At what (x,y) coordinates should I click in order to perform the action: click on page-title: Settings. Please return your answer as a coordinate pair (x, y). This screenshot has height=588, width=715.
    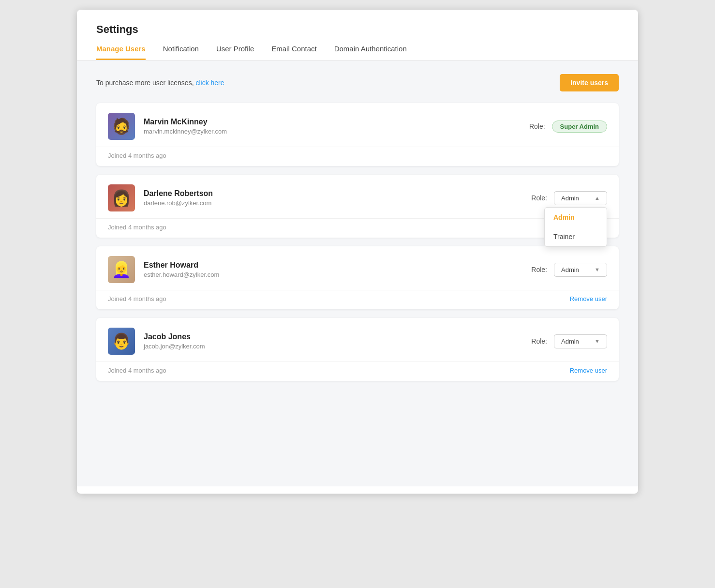
    Looking at the image, I should click on (358, 30).